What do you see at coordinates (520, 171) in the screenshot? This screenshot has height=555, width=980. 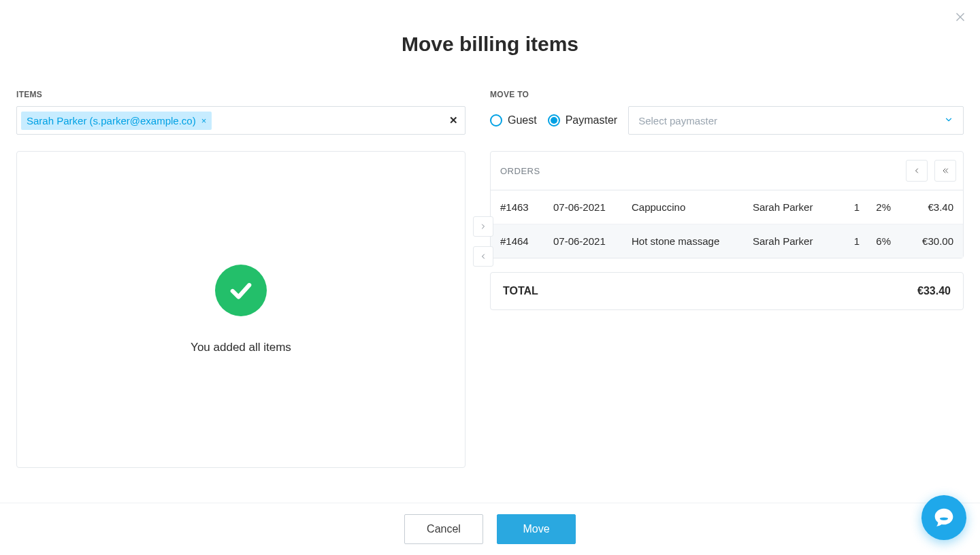 I see `orders-header-label: ORDERS` at bounding box center [520, 171].